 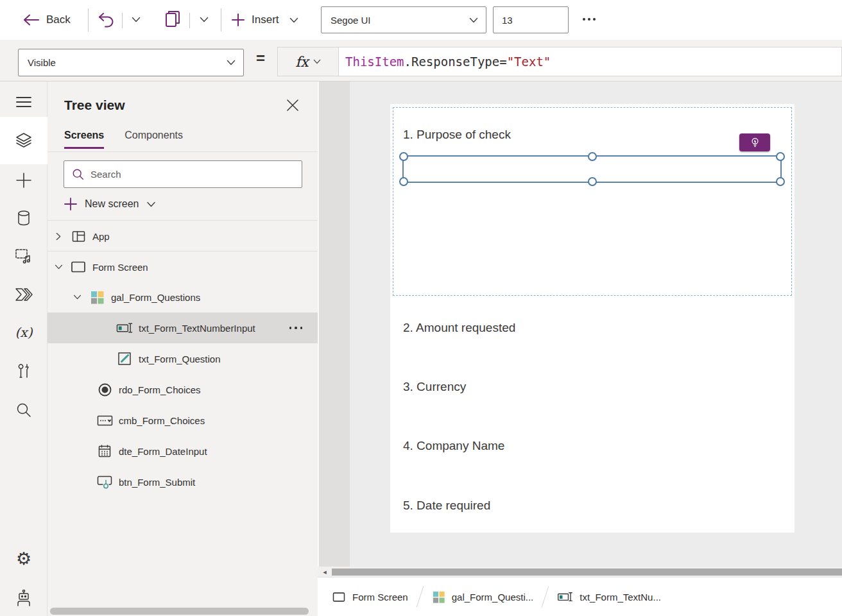 What do you see at coordinates (136, 19) in the screenshot?
I see `undo-redo-dropdown` at bounding box center [136, 19].